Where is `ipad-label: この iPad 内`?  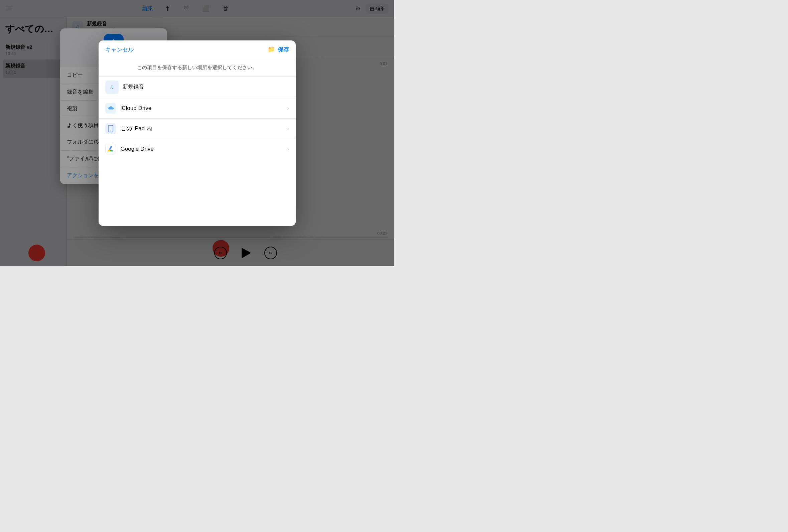 ipad-label: この iPad 内 is located at coordinates (204, 129).